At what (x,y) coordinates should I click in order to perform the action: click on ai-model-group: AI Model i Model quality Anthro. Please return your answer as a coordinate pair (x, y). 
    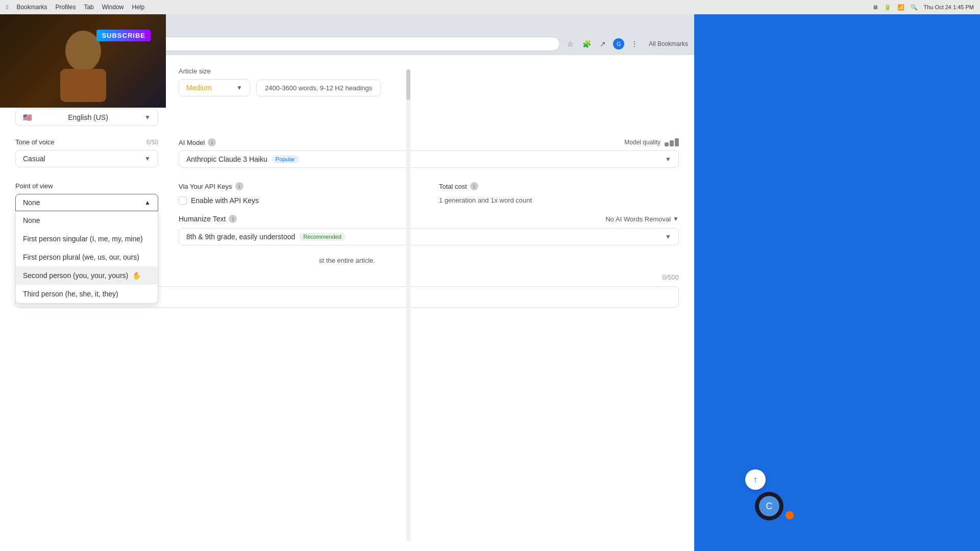
    Looking at the image, I should click on (429, 153).